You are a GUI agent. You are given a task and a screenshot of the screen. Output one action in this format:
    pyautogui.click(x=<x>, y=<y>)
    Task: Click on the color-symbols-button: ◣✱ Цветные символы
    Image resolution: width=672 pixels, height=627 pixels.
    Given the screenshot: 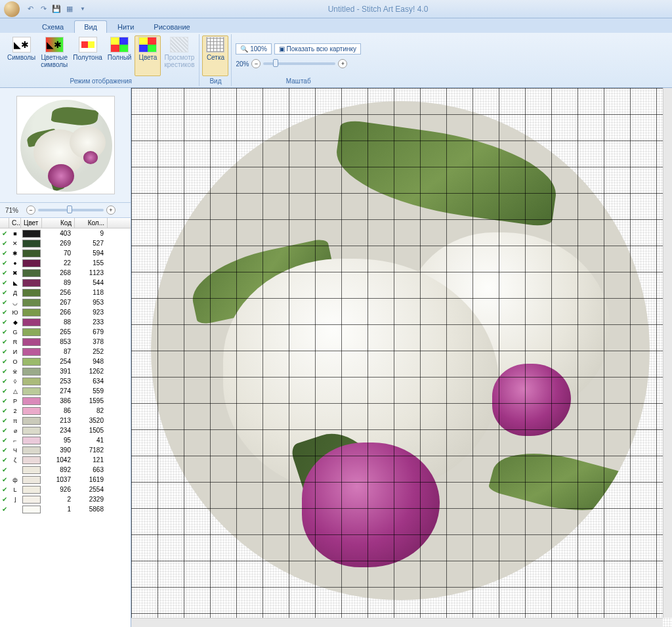 What is the action you would take?
    pyautogui.click(x=54, y=56)
    